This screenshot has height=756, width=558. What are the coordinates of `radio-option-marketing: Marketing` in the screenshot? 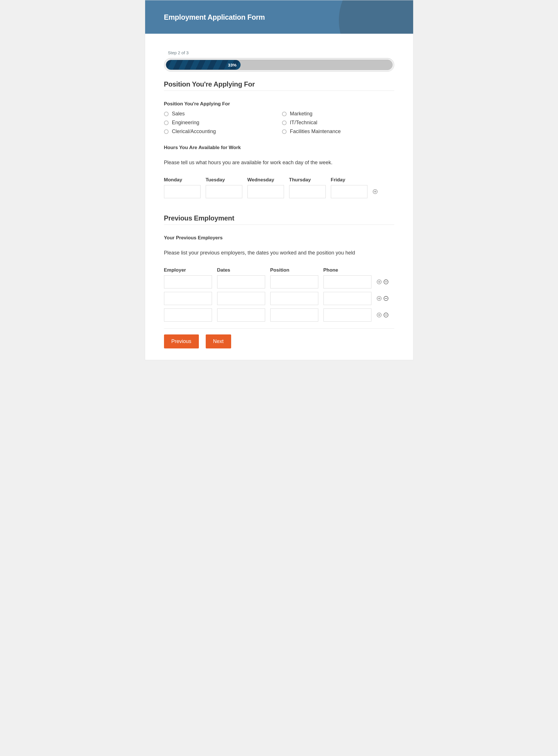 It's located at (338, 114).